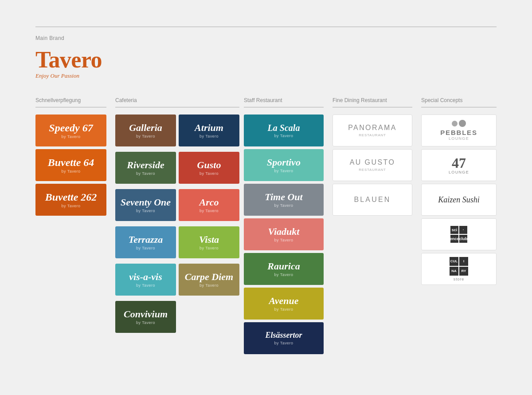 The image size is (532, 395). What do you see at coordinates (284, 301) in the screenshot?
I see `avenue-name: Avenue` at bounding box center [284, 301].